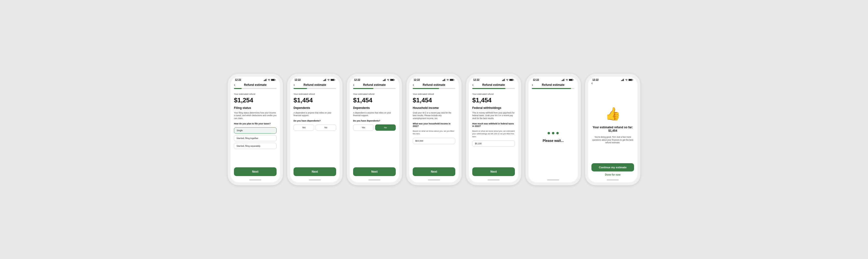 Image resolution: width=868 pixels, height=259 pixels. What do you see at coordinates (255, 130) in the screenshot?
I see `phone-screen-1: 12:22 ‹ Refund estimate Your estimated r…` at bounding box center [255, 130].